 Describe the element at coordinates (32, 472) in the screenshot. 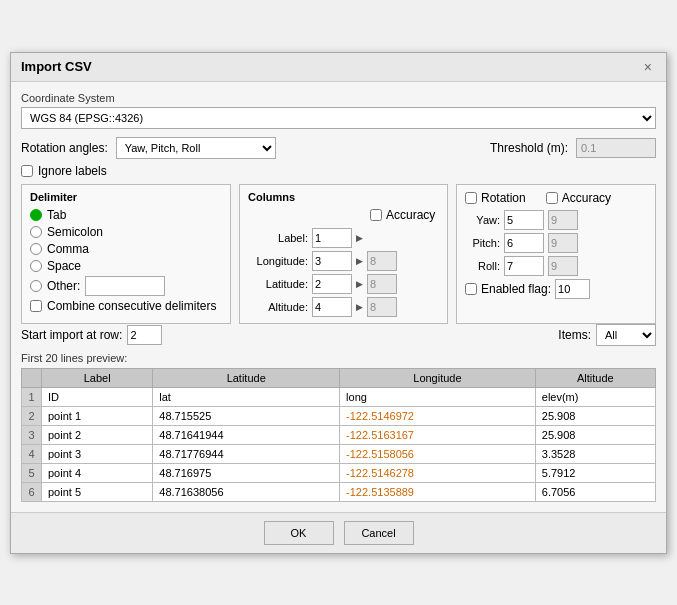

I see `row-number: 5` at that location.